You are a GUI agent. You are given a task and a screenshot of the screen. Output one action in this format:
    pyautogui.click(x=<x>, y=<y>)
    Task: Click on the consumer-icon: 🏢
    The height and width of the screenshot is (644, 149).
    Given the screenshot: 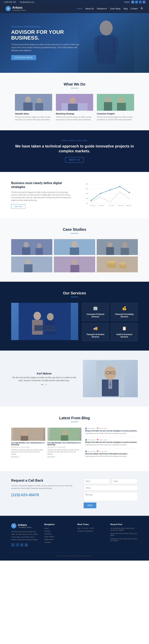 What is the action you would take?
    pyautogui.click(x=96, y=309)
    